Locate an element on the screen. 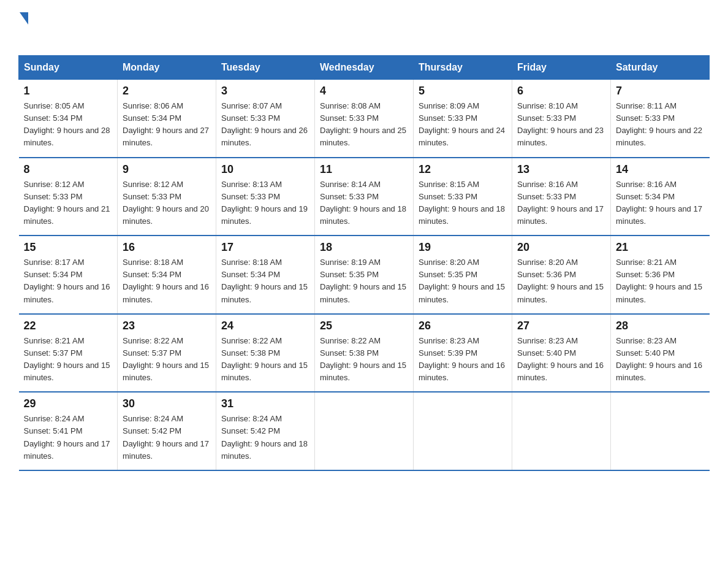 This screenshot has width=728, height=563. day-info: Sunrise: 8:08 AMSunset: 5:33 PMDaylight:… is located at coordinates (364, 125).